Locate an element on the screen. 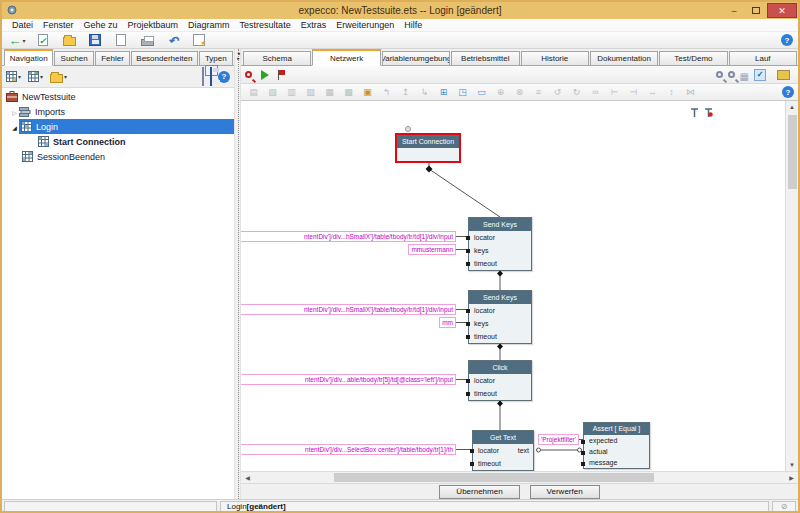  tab-variablenumgebung: Variablenumgebung is located at coordinates (416, 58).